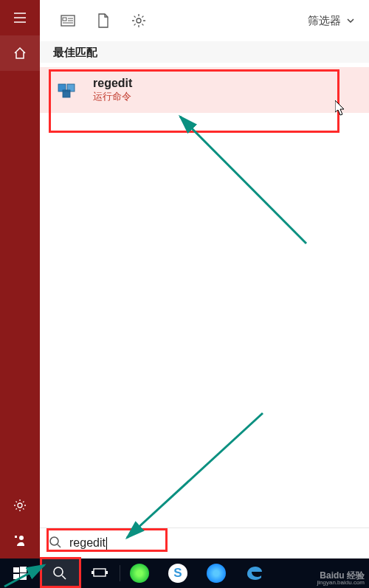 The height and width of the screenshot is (588, 369). I want to click on chevron-down-icon, so click(351, 21).